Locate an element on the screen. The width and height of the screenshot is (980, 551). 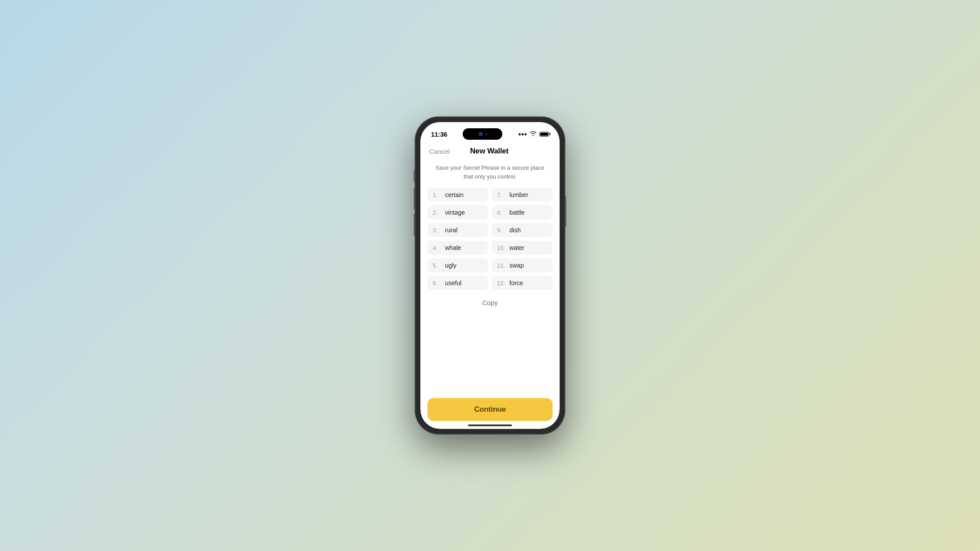
word-number-5: 5. is located at coordinates (438, 265).